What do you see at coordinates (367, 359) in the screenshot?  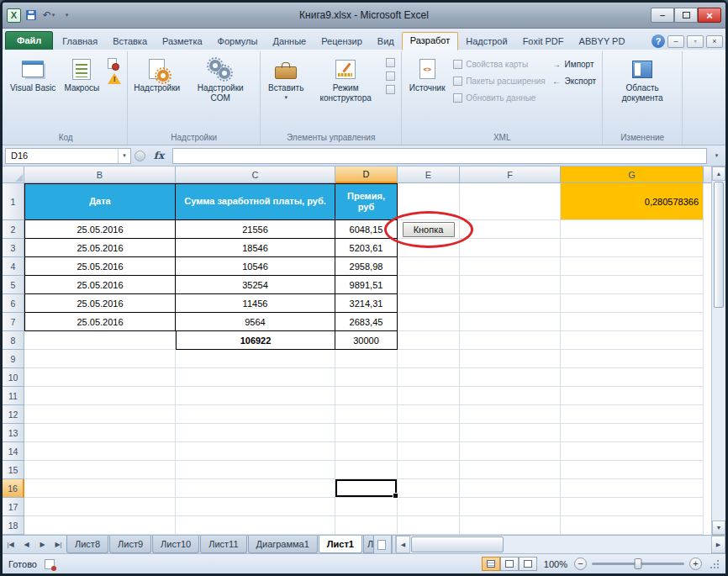 I see `cell-D9` at bounding box center [367, 359].